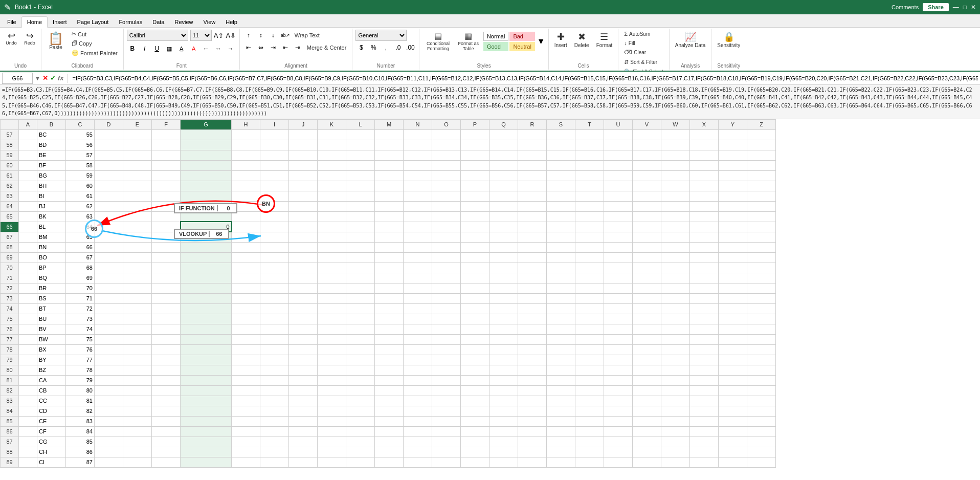 This screenshot has width=980, height=480. Describe the element at coordinates (158, 35) in the screenshot. I see `font-name-select: Calibri` at that location.